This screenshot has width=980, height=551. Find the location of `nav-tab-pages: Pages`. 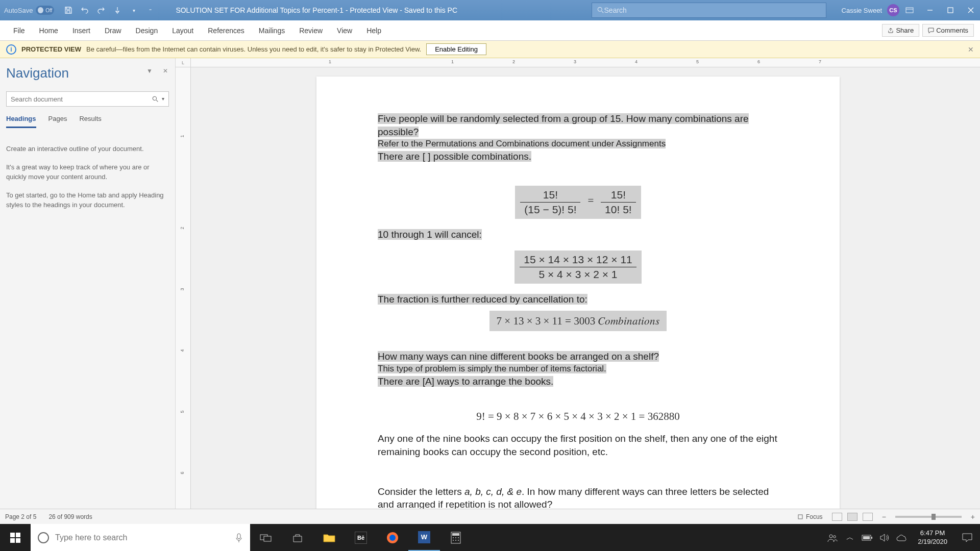

nav-tab-pages: Pages is located at coordinates (58, 121).